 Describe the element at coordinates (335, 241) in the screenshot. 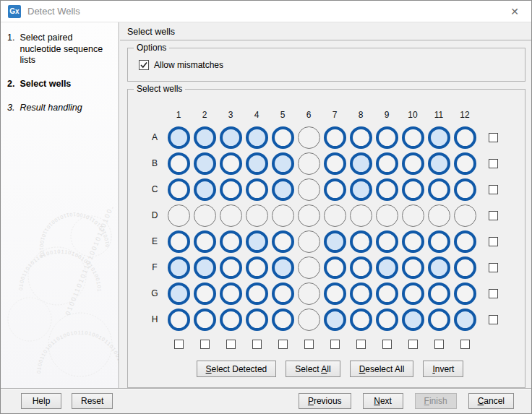

I see `well-E7` at that location.